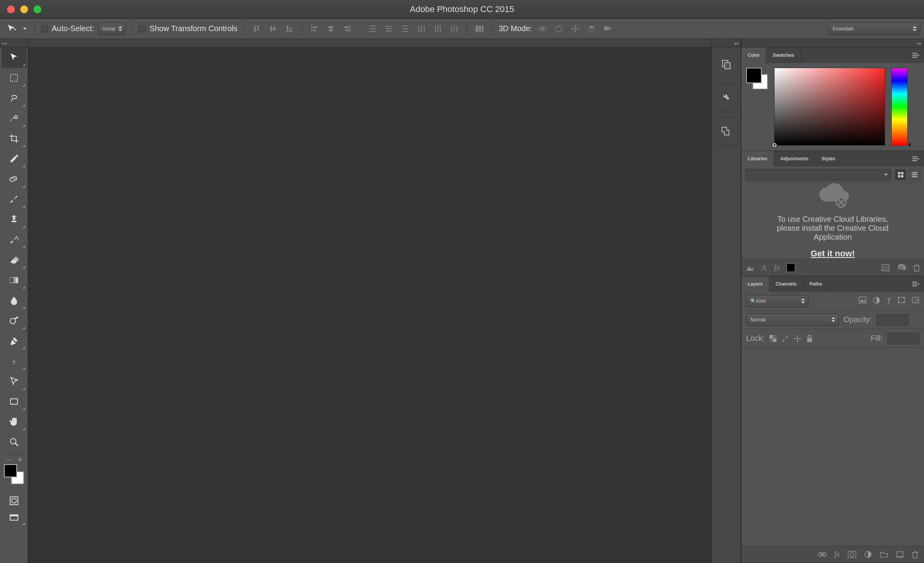  What do you see at coordinates (754, 55) in the screenshot?
I see `tab-color: Color` at bounding box center [754, 55].